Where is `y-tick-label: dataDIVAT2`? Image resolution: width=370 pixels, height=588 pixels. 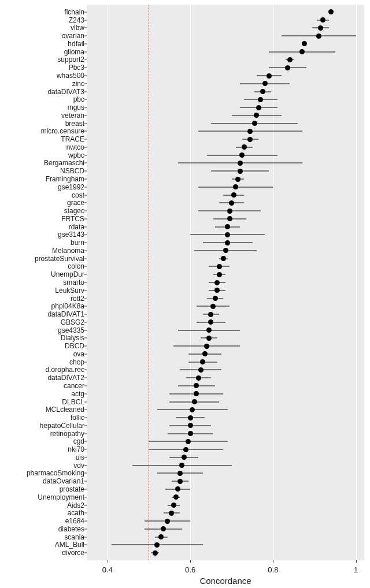 y-tick-label: dataDIVAT2 is located at coordinates (66, 378).